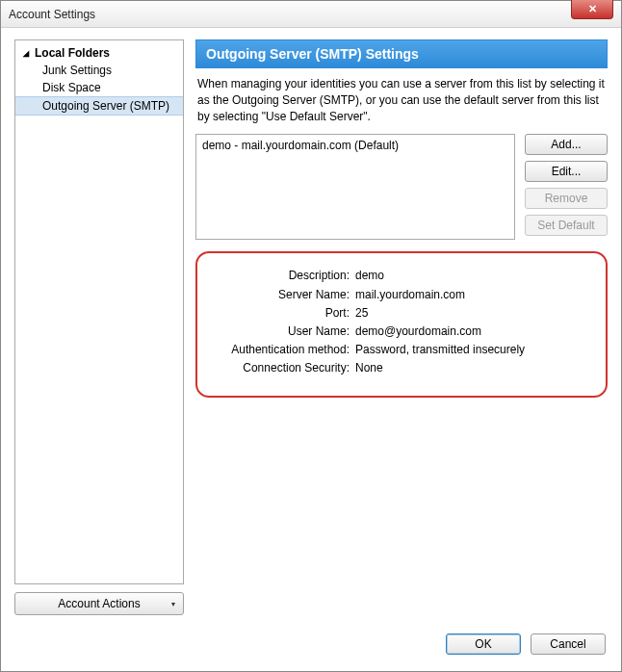 This screenshot has height=672, width=622. I want to click on detail-label: Connection Security:, so click(283, 368).